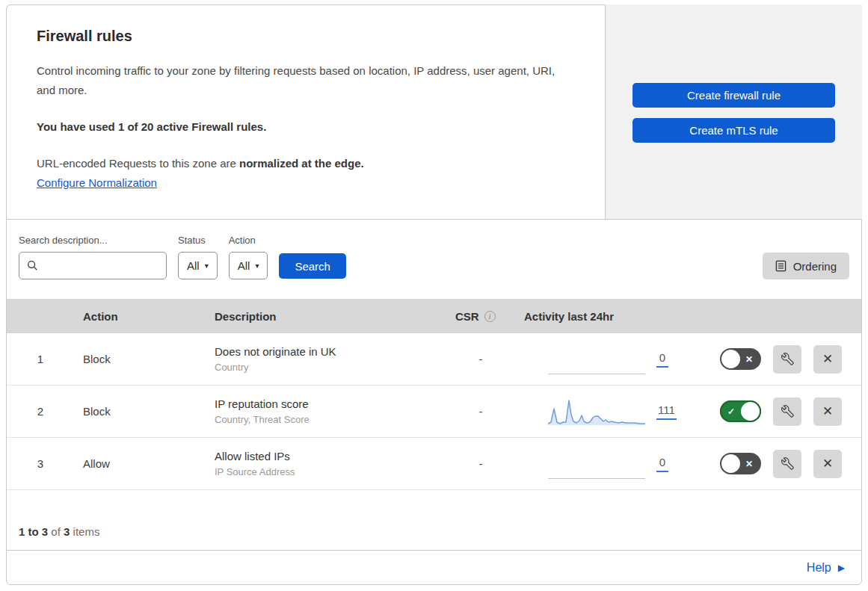  I want to click on usage-summary: You have used 1 of 20 active Firewall ru…, so click(306, 127).